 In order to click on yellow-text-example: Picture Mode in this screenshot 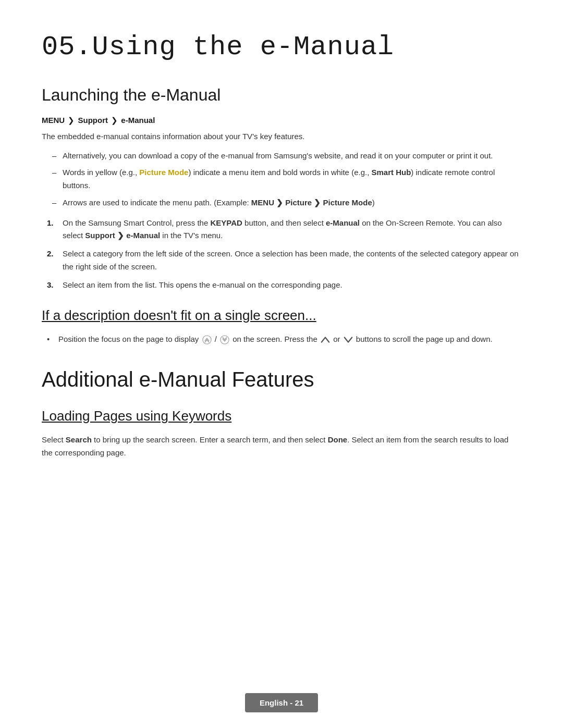, I will do `click(164, 172)`.